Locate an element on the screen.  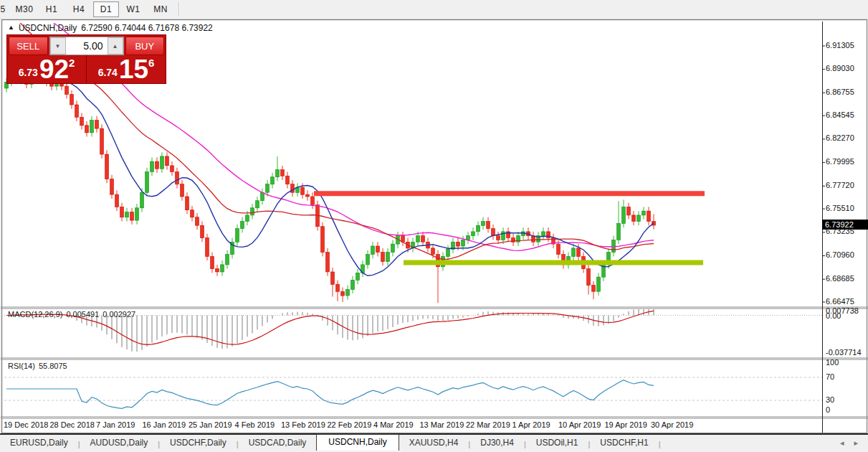
bid-big-figure: 92 is located at coordinates (54, 70).